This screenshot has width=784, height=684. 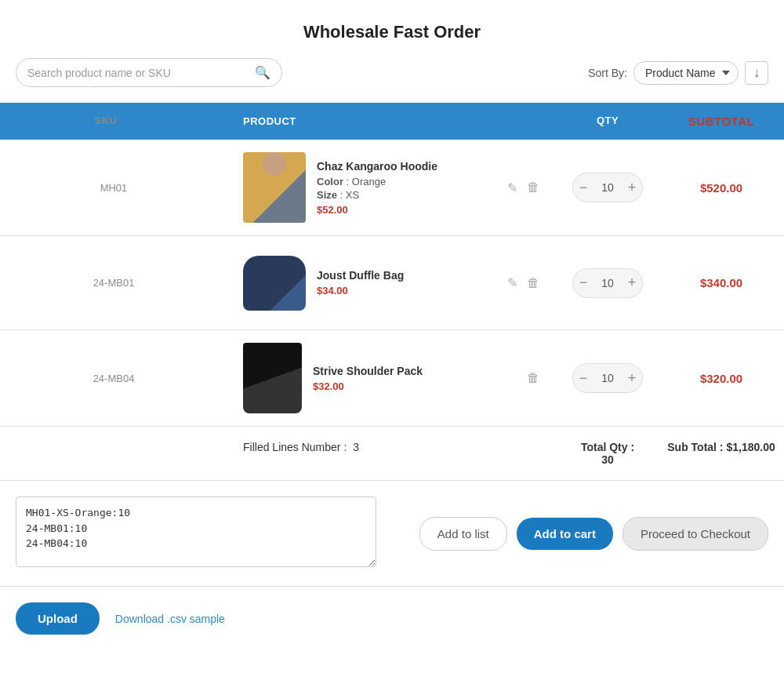 What do you see at coordinates (632, 187) in the screenshot?
I see `row1-qty-increase: +` at bounding box center [632, 187].